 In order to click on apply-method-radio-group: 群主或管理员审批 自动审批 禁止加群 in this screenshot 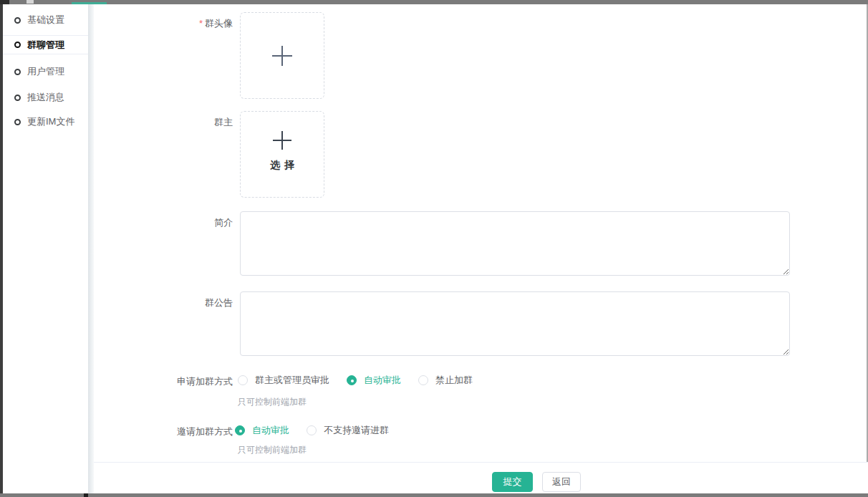, I will do `click(364, 380)`.